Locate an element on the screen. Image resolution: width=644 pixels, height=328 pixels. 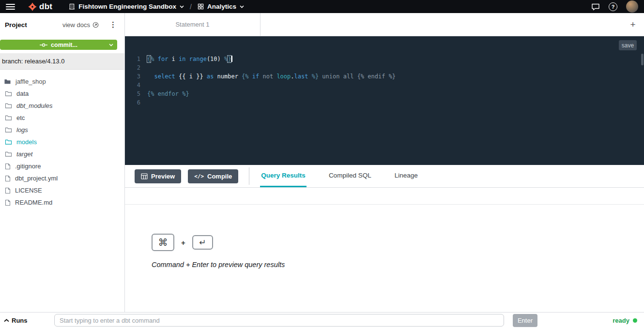
dbt-flame-icon is located at coordinates (32, 7).